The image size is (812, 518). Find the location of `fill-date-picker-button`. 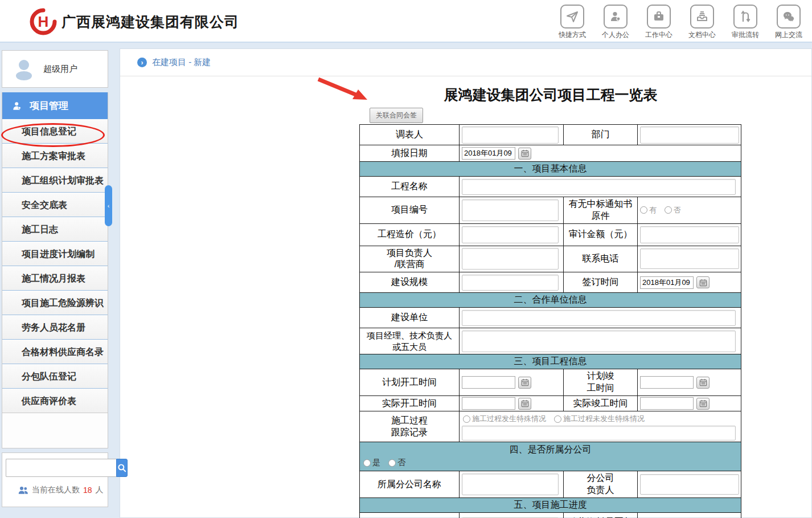

fill-date-picker-button is located at coordinates (525, 154).